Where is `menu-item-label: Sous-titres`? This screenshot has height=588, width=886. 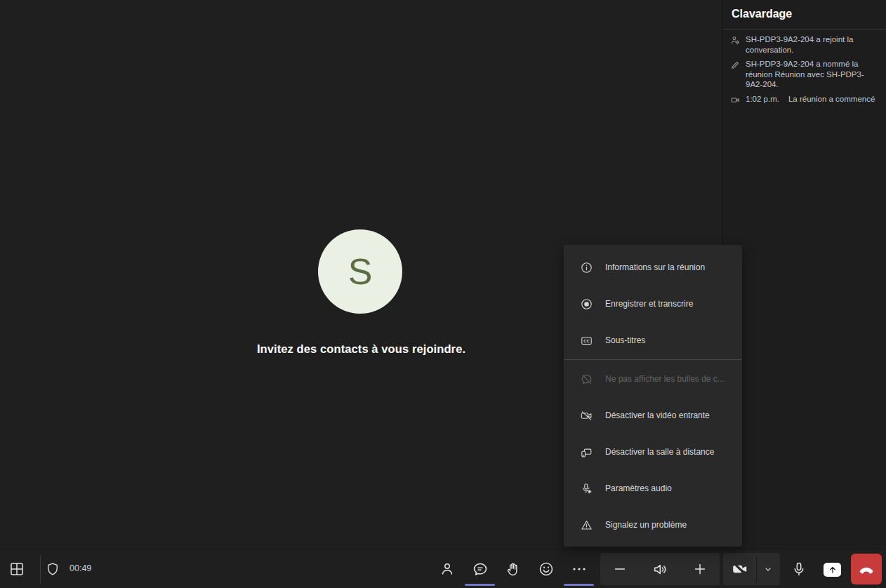 menu-item-label: Sous-titres is located at coordinates (625, 340).